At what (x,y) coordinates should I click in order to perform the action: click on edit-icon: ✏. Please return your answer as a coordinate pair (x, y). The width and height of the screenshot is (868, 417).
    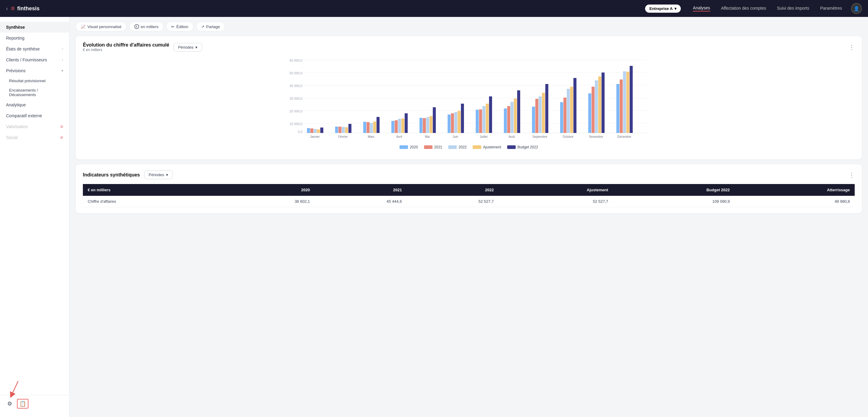
    Looking at the image, I should click on (173, 27).